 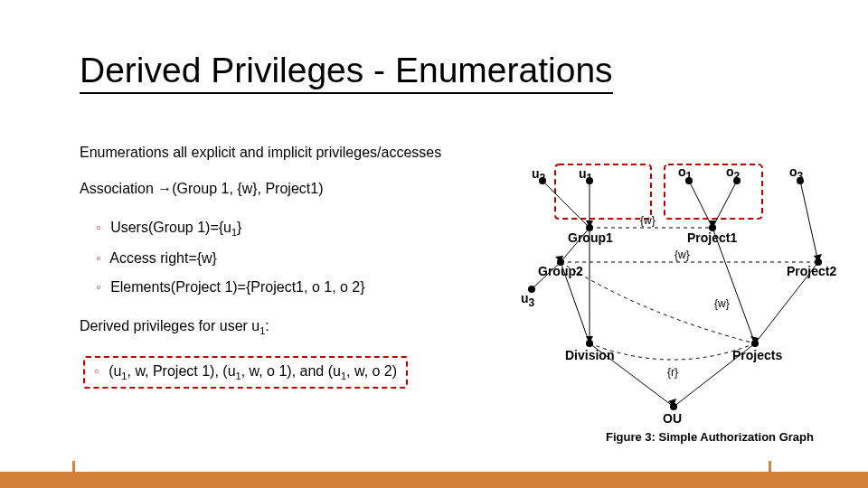 What do you see at coordinates (723, 437) in the screenshot?
I see `figure-caption: Figure 3: Simple Authorization Graph` at bounding box center [723, 437].